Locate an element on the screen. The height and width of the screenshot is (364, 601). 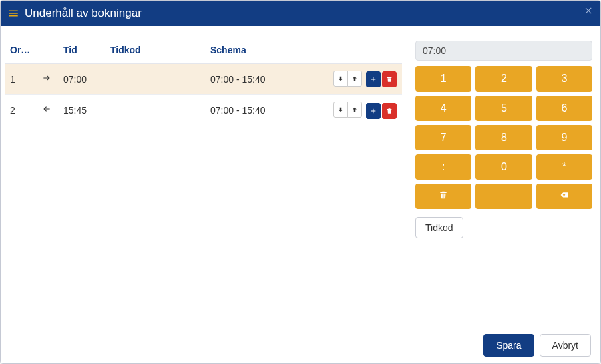
backspace-icon is located at coordinates (564, 196).